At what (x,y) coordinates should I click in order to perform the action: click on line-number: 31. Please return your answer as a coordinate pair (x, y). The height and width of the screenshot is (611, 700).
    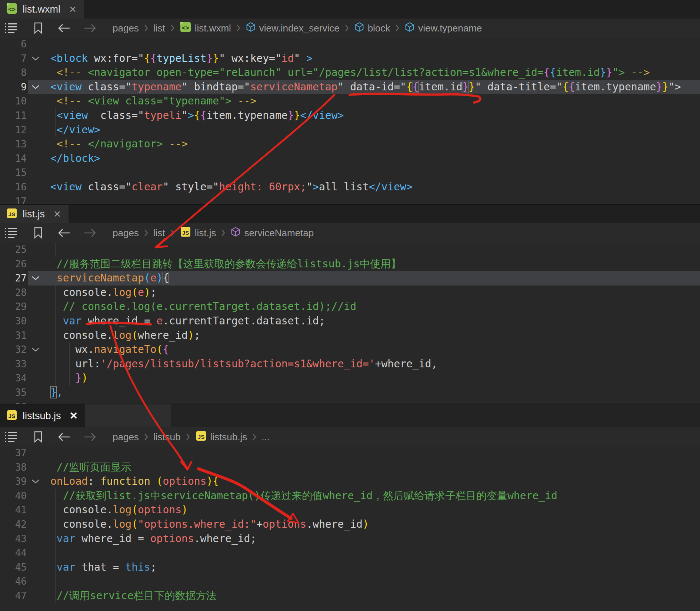
    Looking at the image, I should click on (13, 335).